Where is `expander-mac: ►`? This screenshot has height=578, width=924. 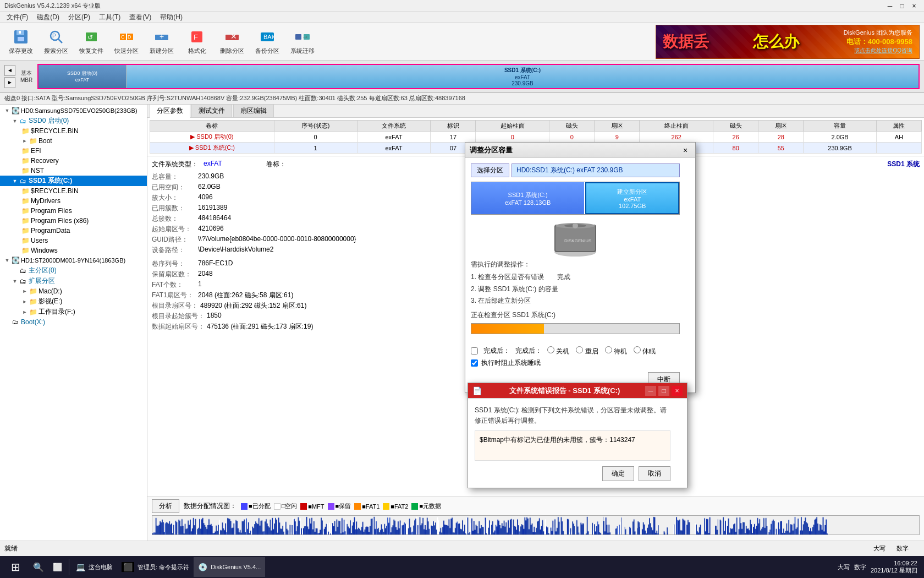
expander-mac: ► is located at coordinates (25, 291).